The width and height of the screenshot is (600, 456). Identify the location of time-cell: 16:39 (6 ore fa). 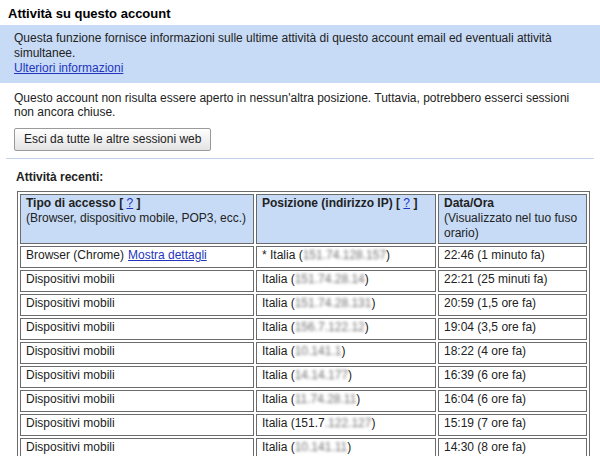
(512, 377).